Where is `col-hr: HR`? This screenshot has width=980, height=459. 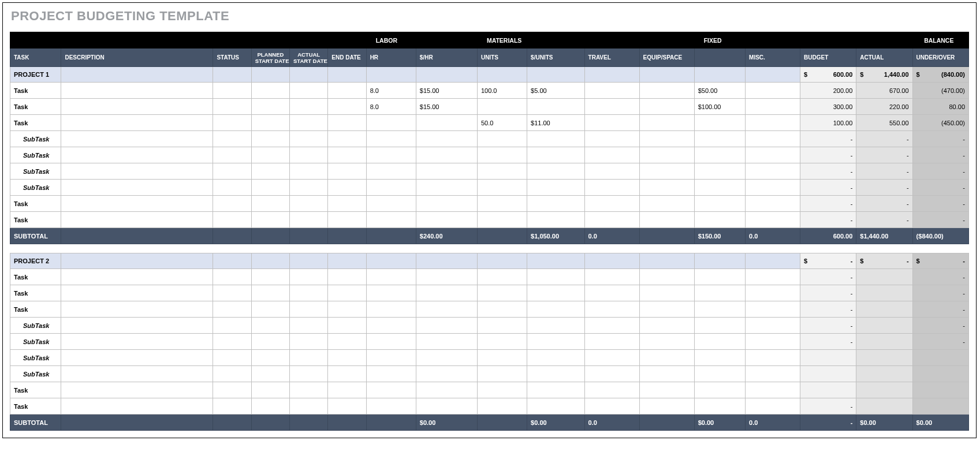
col-hr: HR is located at coordinates (391, 58).